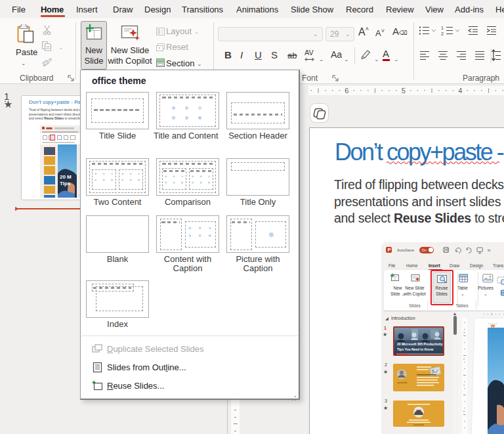 This screenshot has width=504, height=434. What do you see at coordinates (66, 184) in the screenshot?
I see `svg-text: Tips` at bounding box center [66, 184].